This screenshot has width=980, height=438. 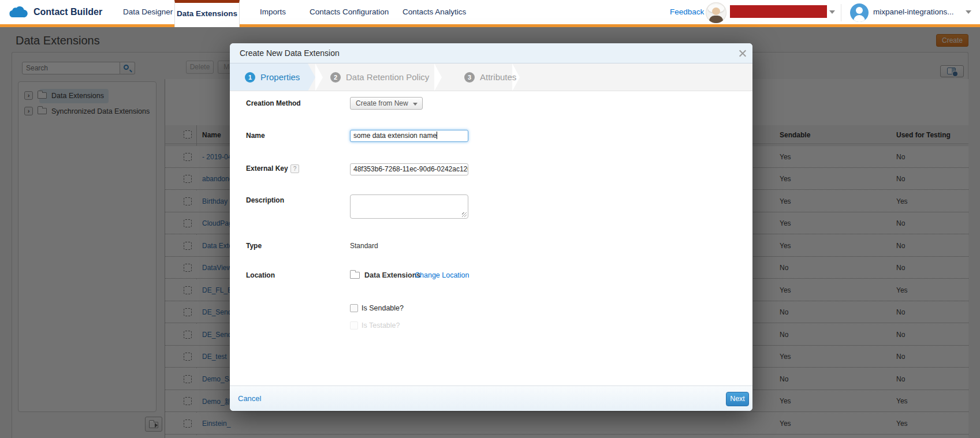 What do you see at coordinates (295, 169) in the screenshot?
I see `help-icon: ?` at bounding box center [295, 169].